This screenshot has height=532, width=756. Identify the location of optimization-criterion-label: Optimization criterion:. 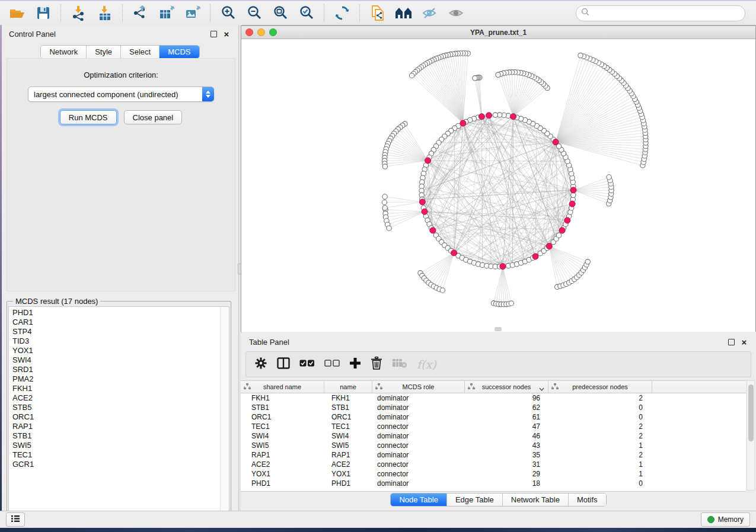
(121, 75).